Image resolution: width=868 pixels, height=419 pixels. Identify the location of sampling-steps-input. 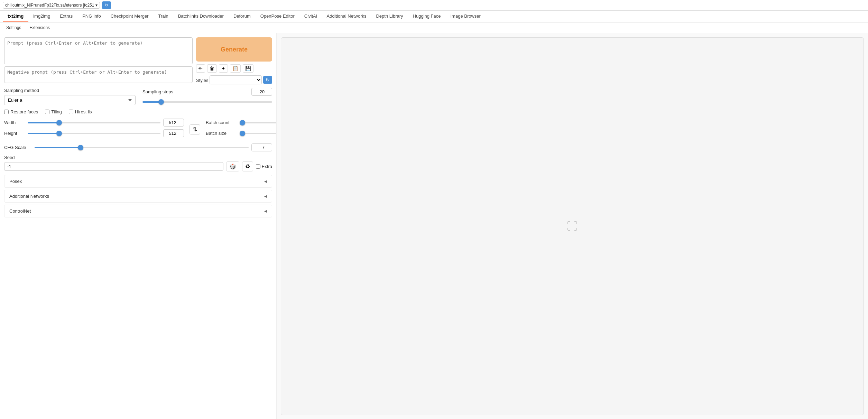
(262, 92).